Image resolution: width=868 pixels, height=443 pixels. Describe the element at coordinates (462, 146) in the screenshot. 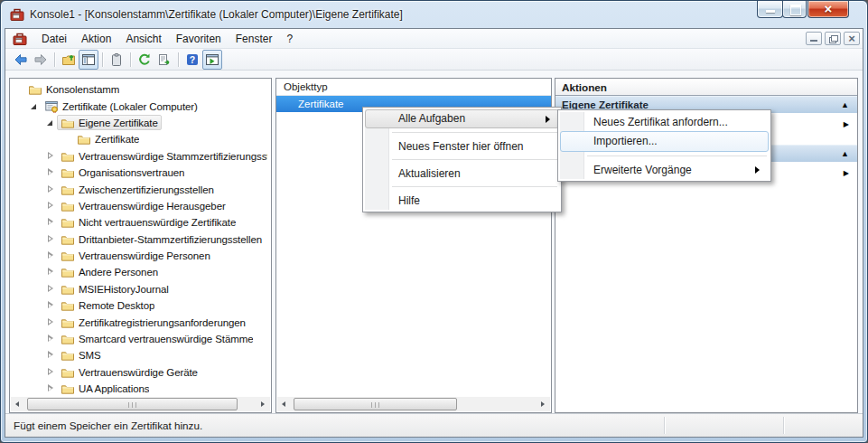

I see `context-menu-item: Neues Fenster hier öffnen` at that location.